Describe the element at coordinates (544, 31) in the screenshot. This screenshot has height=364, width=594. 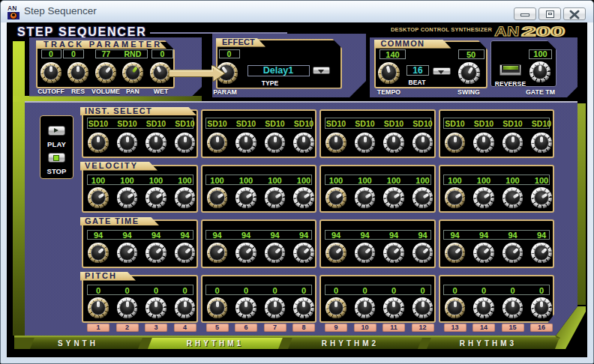
I see `svg-text: 200` at that location.